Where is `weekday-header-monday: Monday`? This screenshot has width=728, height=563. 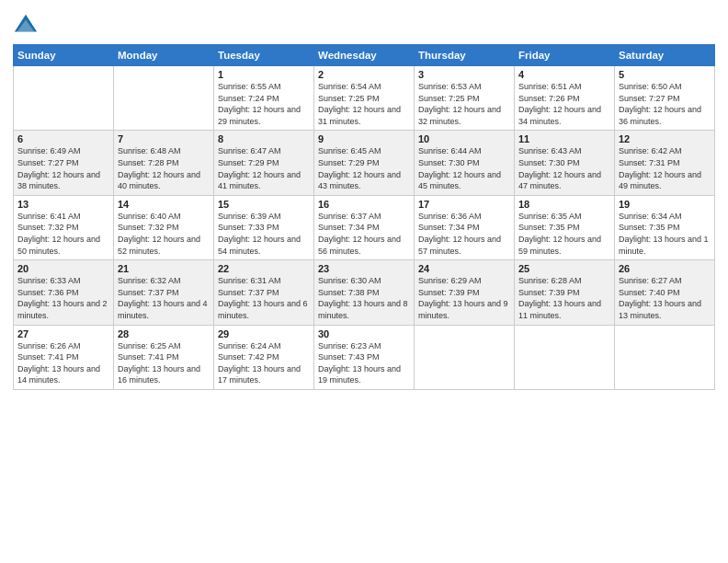 weekday-header-monday: Monday is located at coordinates (164, 55).